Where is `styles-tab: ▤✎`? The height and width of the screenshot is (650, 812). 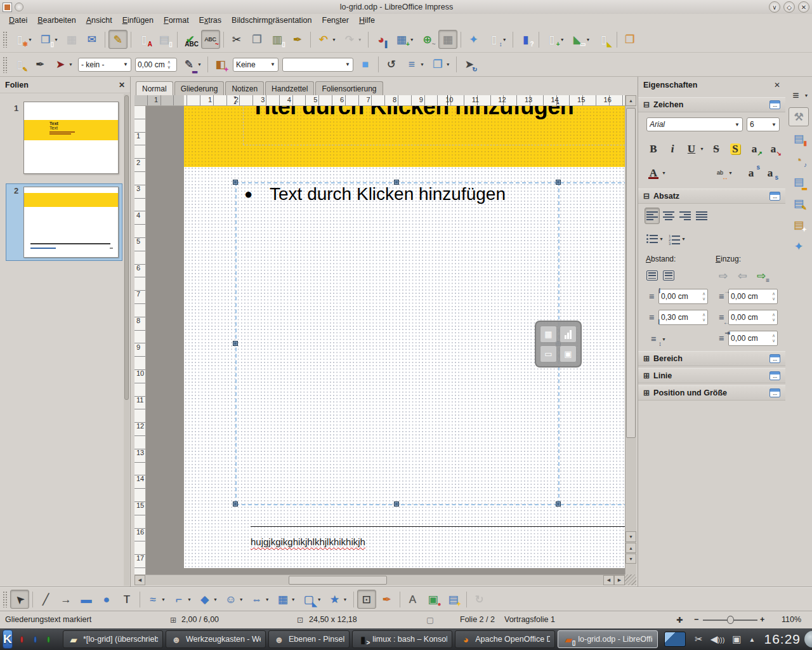
styles-tab: ▤✎ is located at coordinates (799, 203).